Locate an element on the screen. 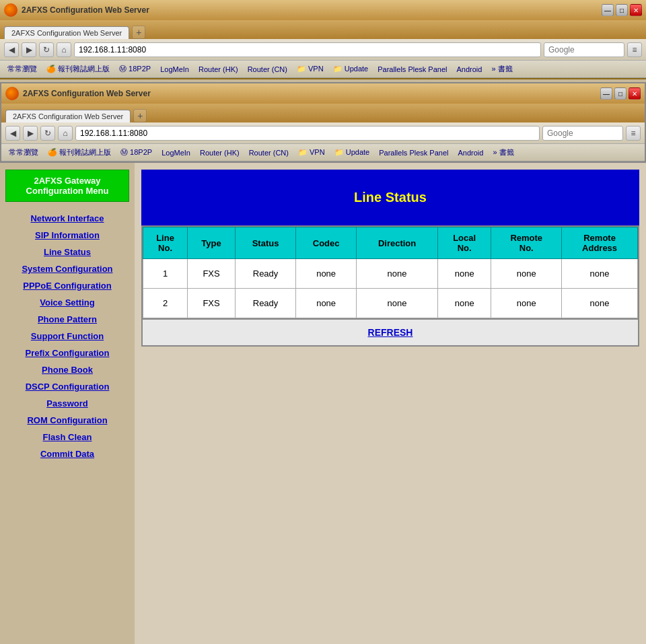 This screenshot has width=646, height=644. window-controls-1: — □ ✕ is located at coordinates (622, 10).